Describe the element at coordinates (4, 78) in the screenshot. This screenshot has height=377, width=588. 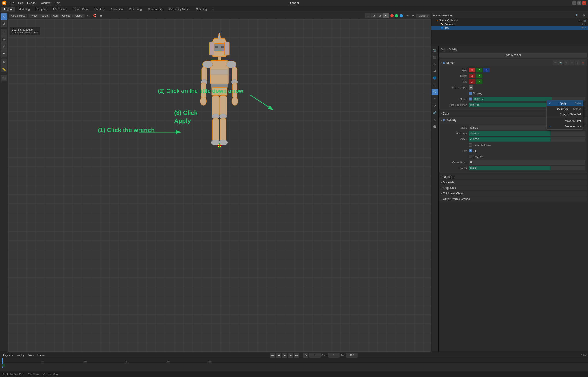
I see `tool-add-cube: ⬛` at that location.